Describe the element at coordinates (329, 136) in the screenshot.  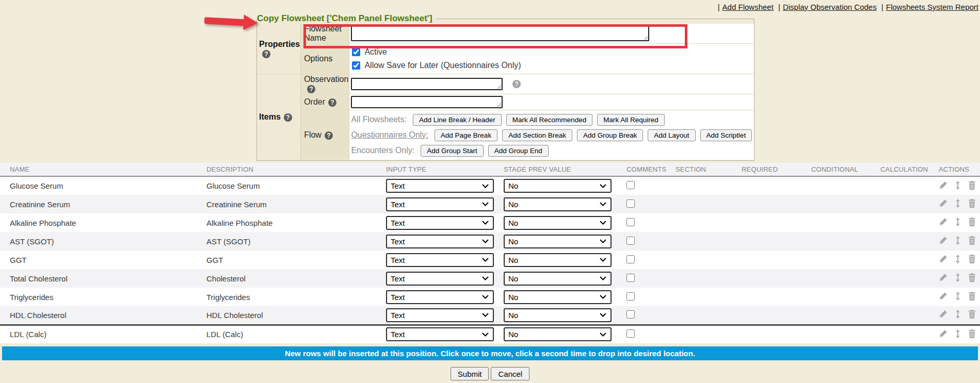
I see `flow-help-icon: ?` at that location.